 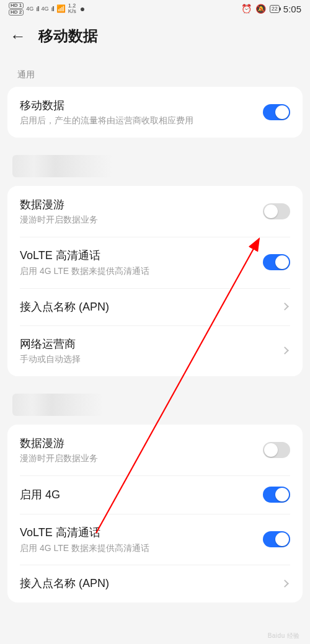 What do you see at coordinates (53, 9) in the screenshot?
I see `signal-icon-2: ıll` at bounding box center [53, 9].